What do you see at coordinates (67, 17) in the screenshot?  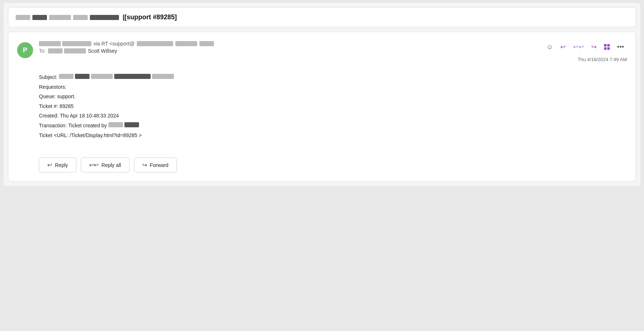 I see `subject-redacted-items` at bounding box center [67, 17].